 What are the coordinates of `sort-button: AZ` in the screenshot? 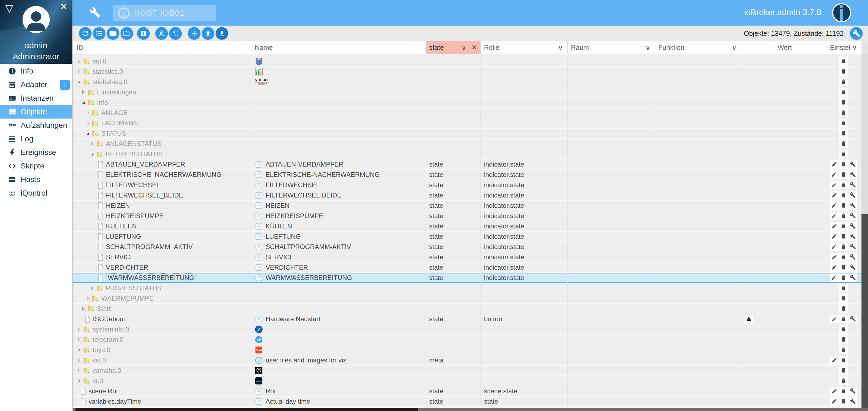 It's located at (175, 34).